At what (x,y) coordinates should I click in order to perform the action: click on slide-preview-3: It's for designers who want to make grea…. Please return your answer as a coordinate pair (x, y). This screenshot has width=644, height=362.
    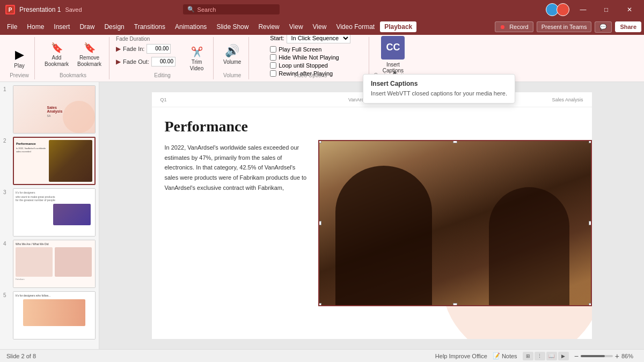
    Looking at the image, I should click on (54, 212).